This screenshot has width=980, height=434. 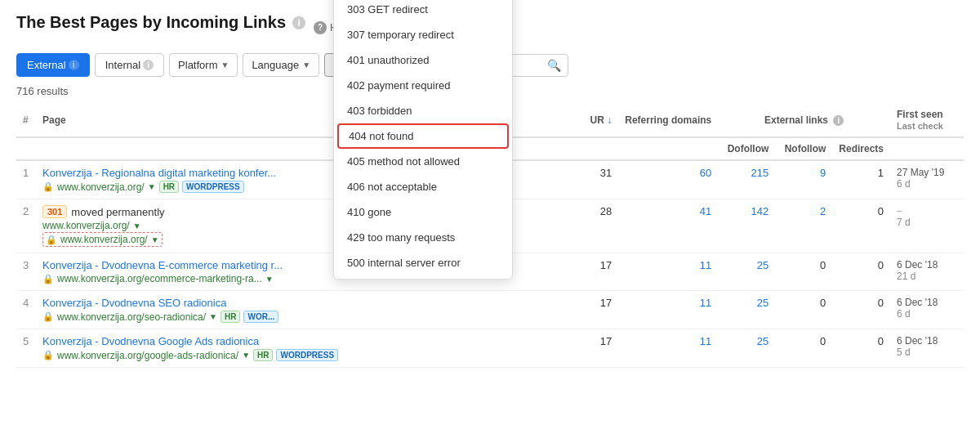 What do you see at coordinates (230, 317) in the screenshot?
I see `badge-hr-4: HR` at bounding box center [230, 317].